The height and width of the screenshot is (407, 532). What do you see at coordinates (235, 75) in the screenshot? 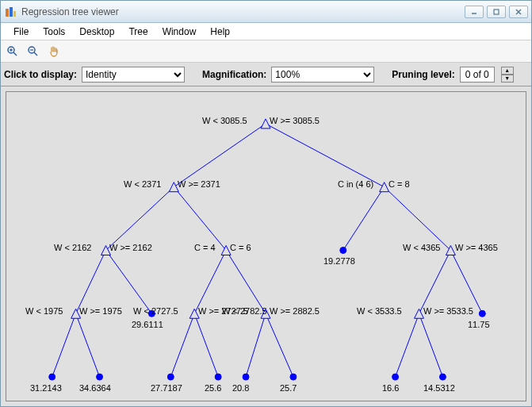
I see `magnification-label: Magnification:` at bounding box center [235, 75].